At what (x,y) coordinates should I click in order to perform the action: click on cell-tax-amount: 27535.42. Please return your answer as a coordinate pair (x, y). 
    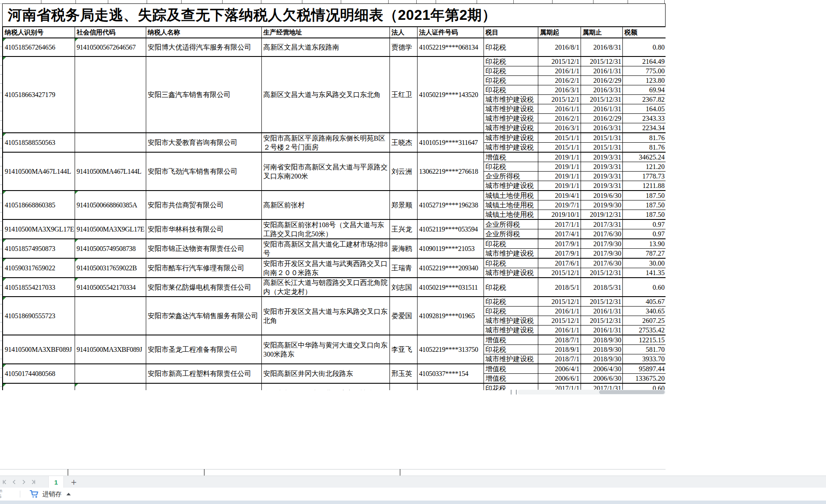
    Looking at the image, I should click on (644, 330).